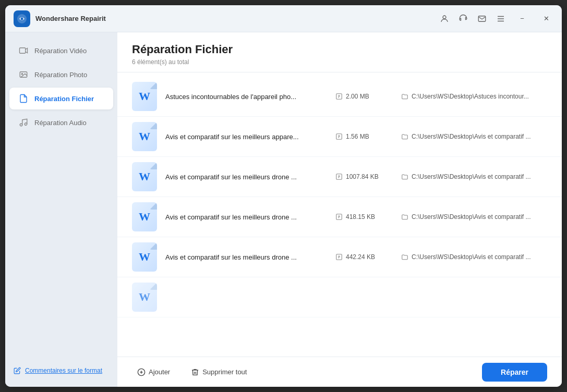 Image resolution: width=567 pixels, height=392 pixels. What do you see at coordinates (61, 123) in the screenshot?
I see `sidebar-label-audio: Réparation Audio` at bounding box center [61, 123].